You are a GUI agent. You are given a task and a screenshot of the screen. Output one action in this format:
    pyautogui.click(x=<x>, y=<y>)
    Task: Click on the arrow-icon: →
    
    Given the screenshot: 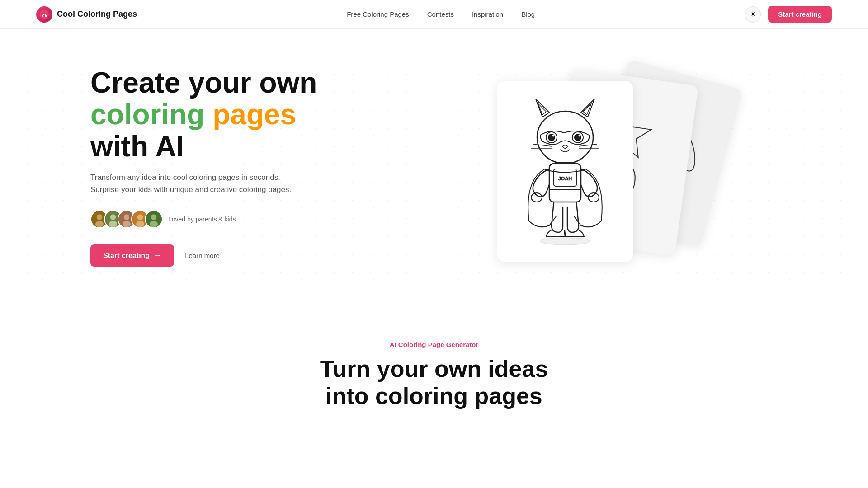 What is the action you would take?
    pyautogui.click(x=157, y=256)
    